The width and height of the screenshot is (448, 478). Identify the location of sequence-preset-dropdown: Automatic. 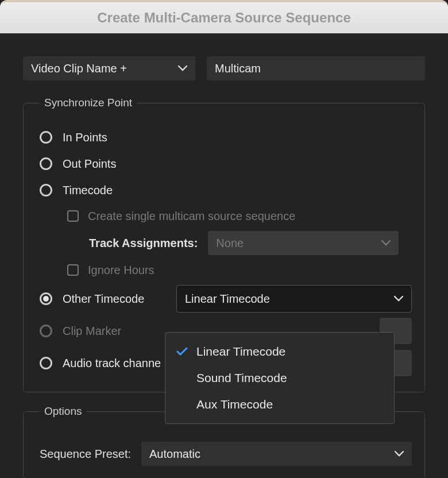
(277, 454).